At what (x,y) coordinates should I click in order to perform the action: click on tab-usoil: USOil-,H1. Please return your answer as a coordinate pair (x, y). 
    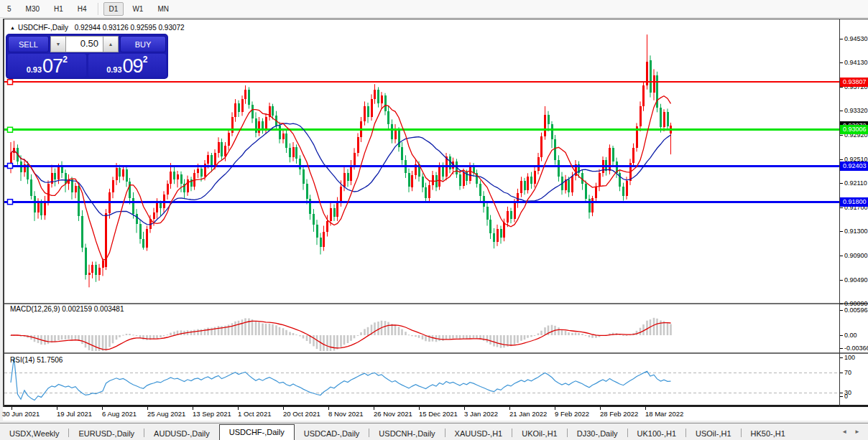
    Looking at the image, I should click on (714, 434).